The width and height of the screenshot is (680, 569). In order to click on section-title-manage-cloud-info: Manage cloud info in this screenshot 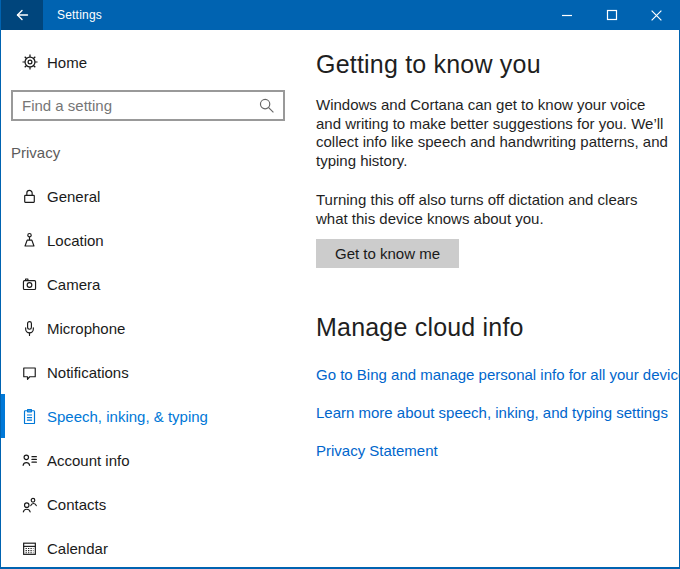, I will do `click(498, 328)`.